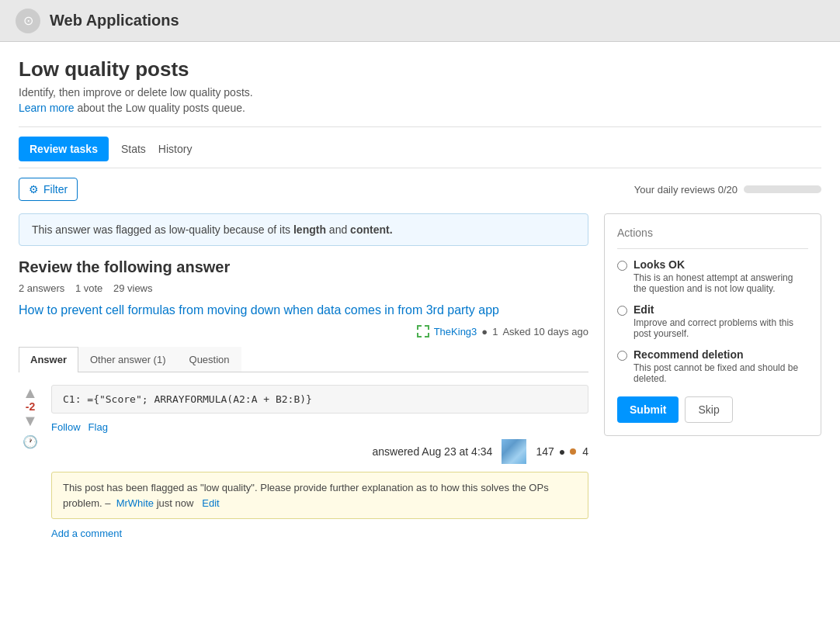 This screenshot has height=623, width=840. I want to click on tab-question: Question, so click(210, 359).